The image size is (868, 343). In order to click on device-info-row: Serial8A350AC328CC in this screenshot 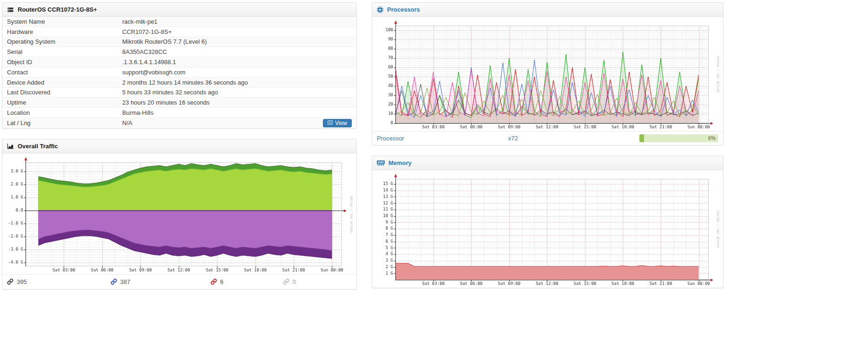, I will do `click(179, 52)`.